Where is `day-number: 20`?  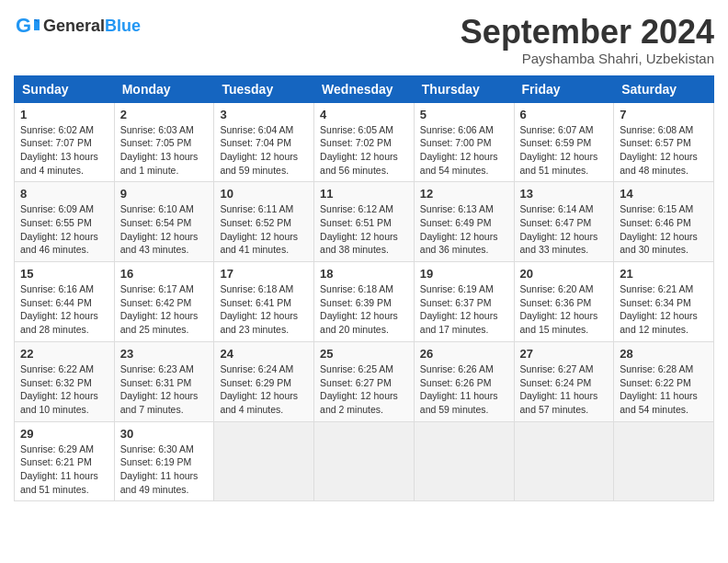
day-number: 20 is located at coordinates (564, 274).